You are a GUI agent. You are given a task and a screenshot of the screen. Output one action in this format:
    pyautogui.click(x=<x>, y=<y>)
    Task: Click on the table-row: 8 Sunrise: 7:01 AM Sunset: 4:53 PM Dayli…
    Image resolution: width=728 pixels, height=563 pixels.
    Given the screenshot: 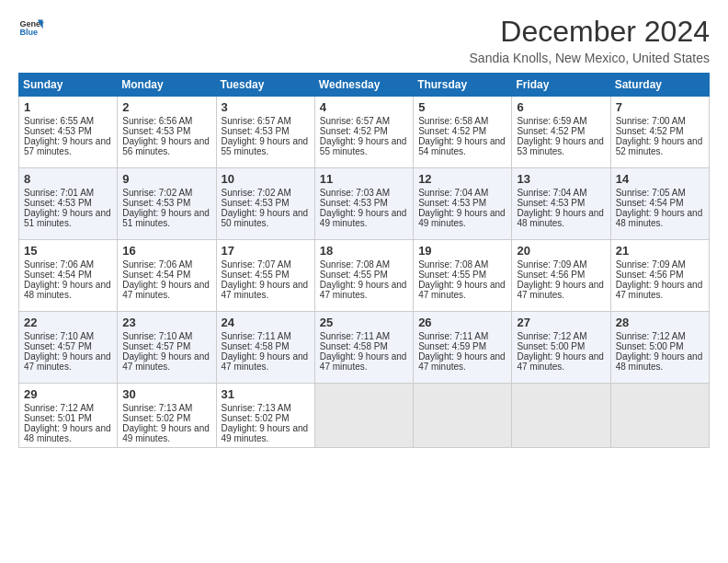 What is the action you would take?
    pyautogui.click(x=68, y=204)
    